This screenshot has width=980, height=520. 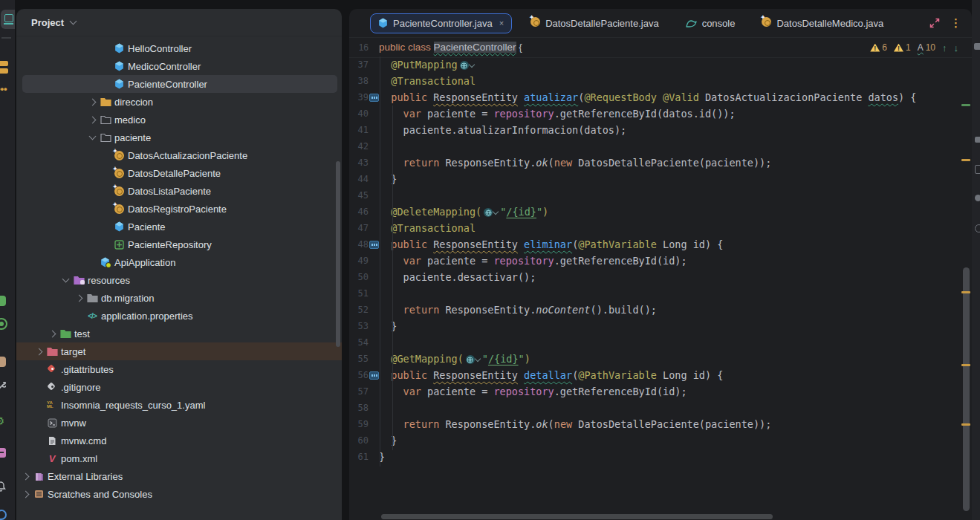 What do you see at coordinates (655, 65) in the screenshot?
I see `code-line-37: 37 @PutMapping` at bounding box center [655, 65].